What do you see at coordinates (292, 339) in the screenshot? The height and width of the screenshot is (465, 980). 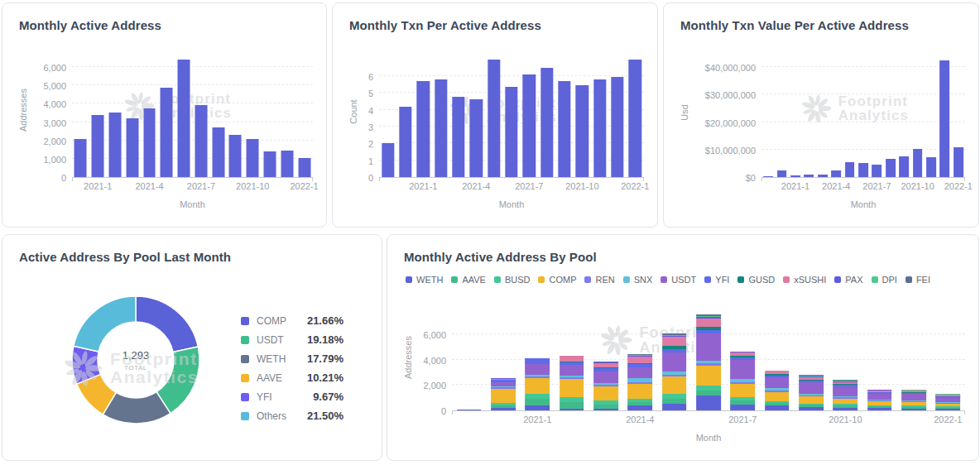 I see `legend-item-USDT: USDT19.18%` at bounding box center [292, 339].